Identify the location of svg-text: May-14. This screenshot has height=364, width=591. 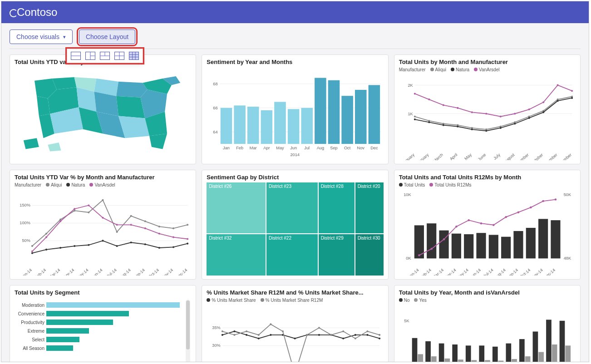
(83, 271).